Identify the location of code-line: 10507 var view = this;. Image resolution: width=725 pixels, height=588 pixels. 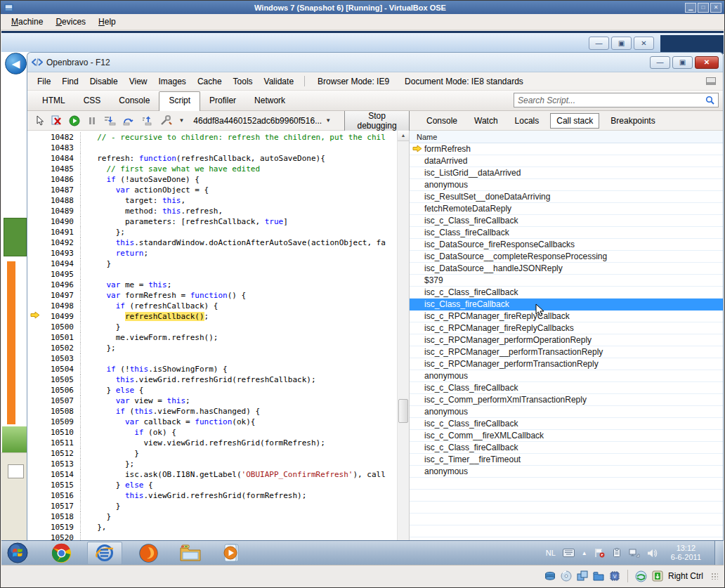
(212, 400).